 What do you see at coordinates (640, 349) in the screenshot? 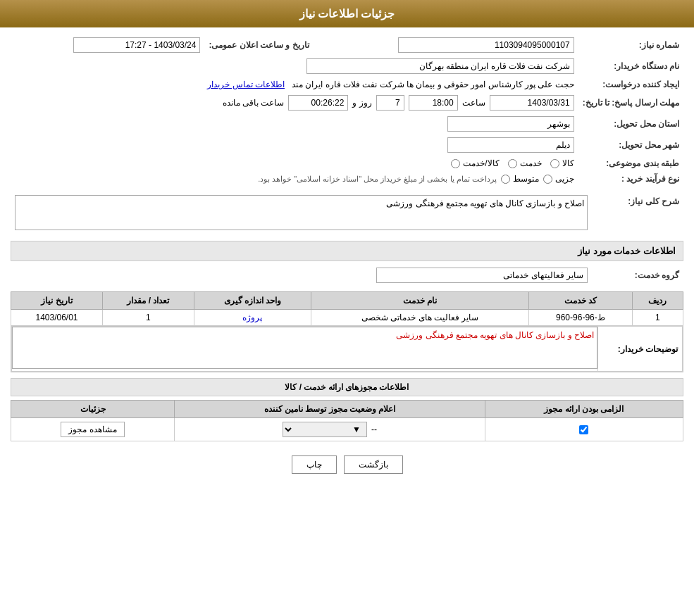
I see `description-label: توضیحات خریدار:` at bounding box center [640, 349].